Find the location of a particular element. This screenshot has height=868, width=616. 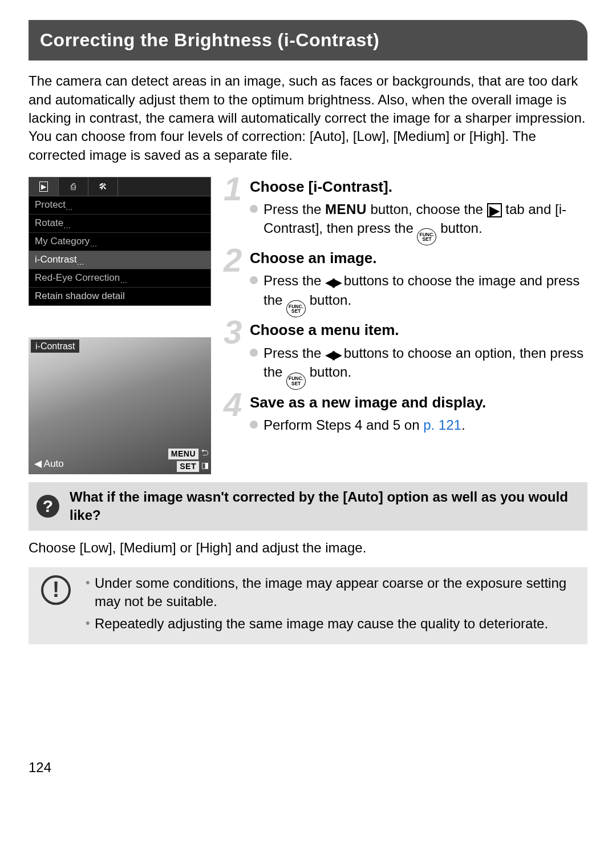

step-number: 2 is located at coordinates (232, 260).